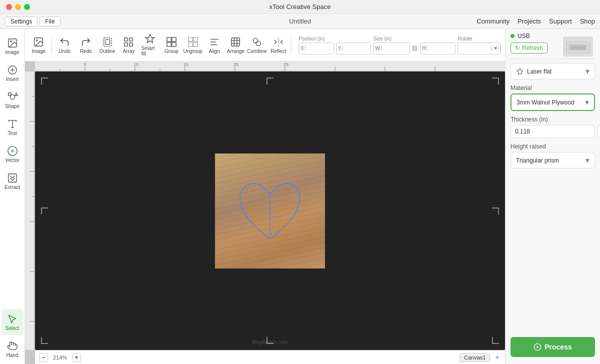 Image resolution: width=600 pixels, height=364 pixels. I want to click on ungroup-tool: Ungroup, so click(193, 45).